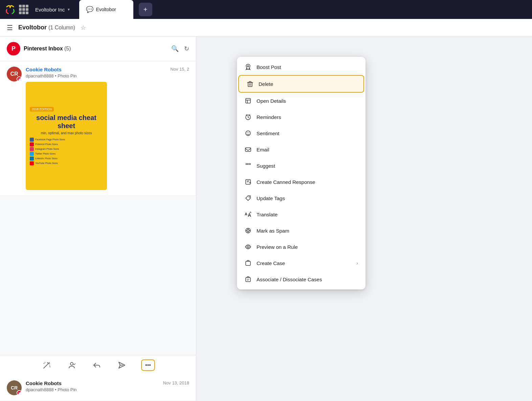 Image resolution: width=532 pixels, height=401 pixels. I want to click on inbox-actions: 🔍 ↻, so click(180, 49).